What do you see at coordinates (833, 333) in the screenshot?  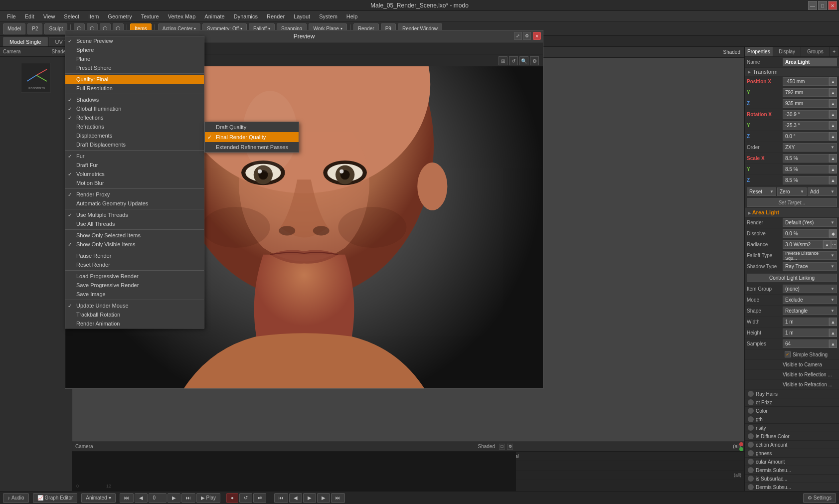 I see `height-btn: ▲` at bounding box center [833, 333].